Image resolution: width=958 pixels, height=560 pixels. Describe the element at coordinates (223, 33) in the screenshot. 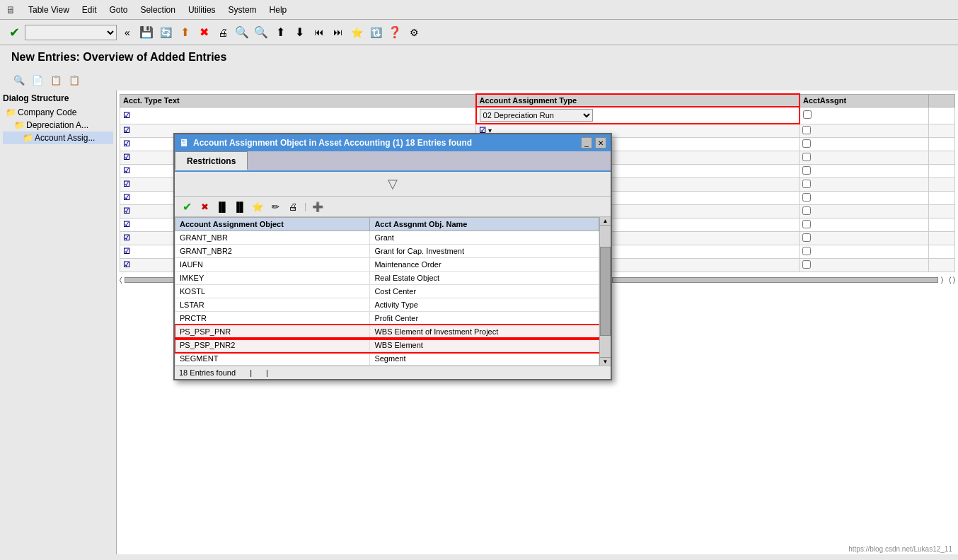

I see `print-button: 🖨` at that location.